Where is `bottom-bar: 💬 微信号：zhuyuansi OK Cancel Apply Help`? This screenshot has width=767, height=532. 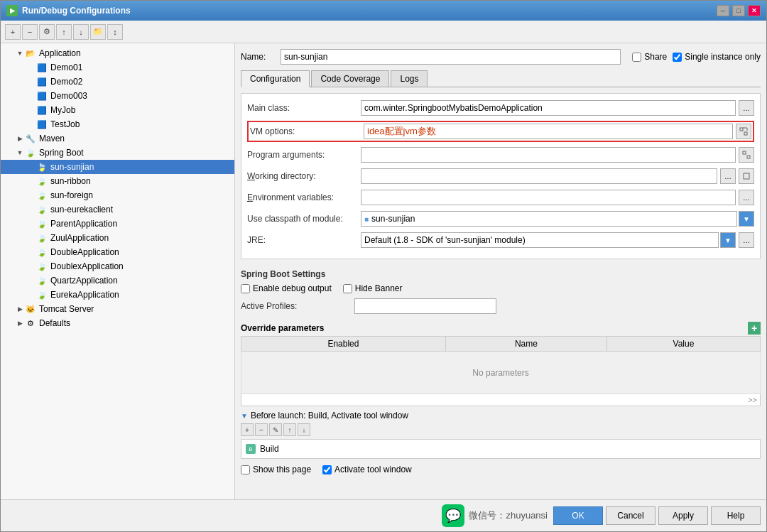
bottom-bar: 💬 微信号：zhuyuansi OK Cancel Apply Help is located at coordinates (384, 516).